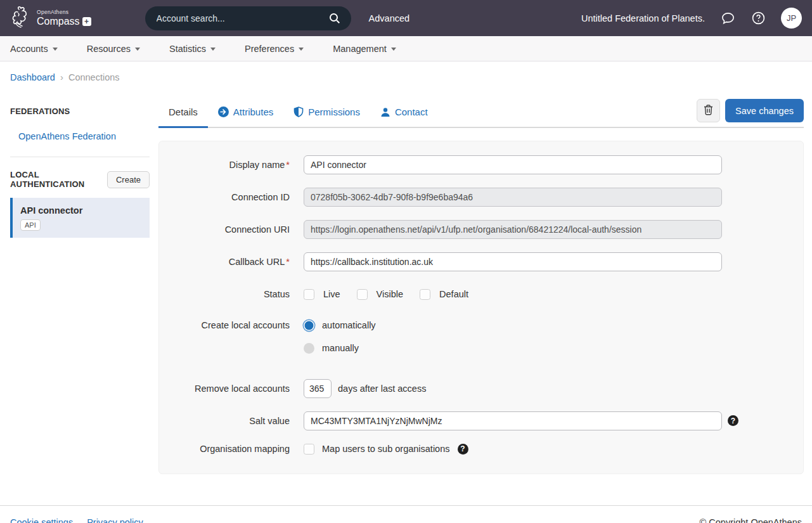 The width and height of the screenshot is (812, 523). I want to click on tab-contact: Contact, so click(404, 113).